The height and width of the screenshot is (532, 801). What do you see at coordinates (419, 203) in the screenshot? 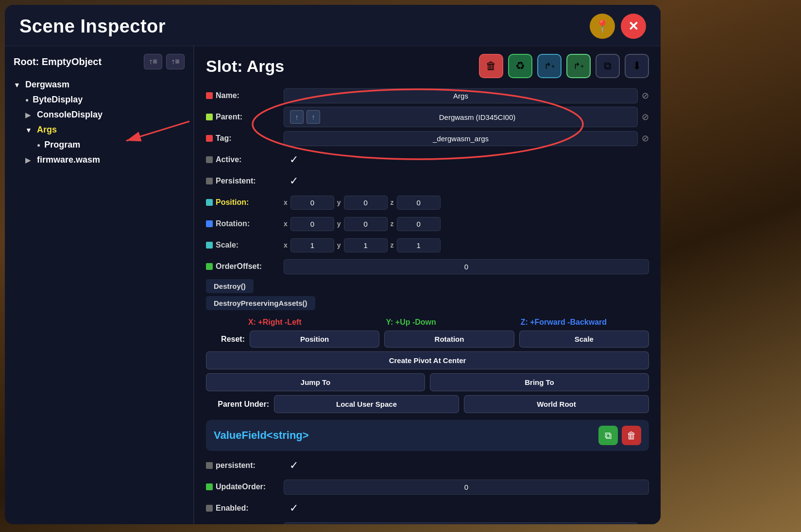
I see `position-z-input: 0` at bounding box center [419, 203].